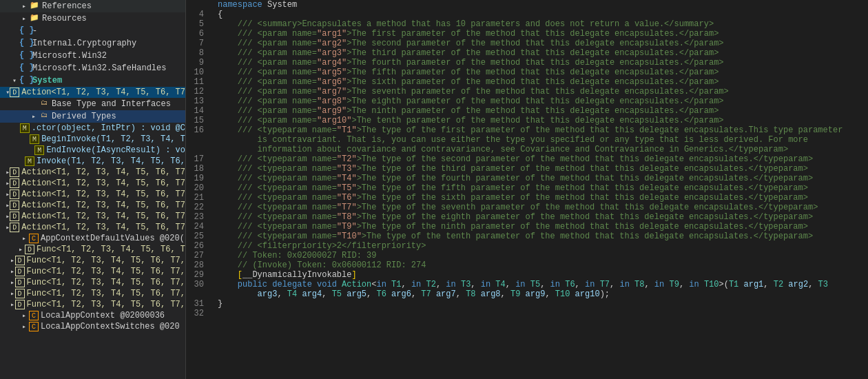 The width and height of the screenshot is (868, 379). I want to click on tree-item-base-type: 🗂 Base Type and Interfaces, so click(92, 104).